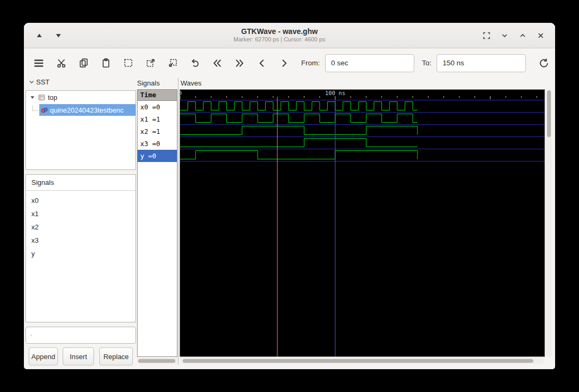  What do you see at coordinates (505, 36) in the screenshot?
I see `chevron-down-button` at bounding box center [505, 36].